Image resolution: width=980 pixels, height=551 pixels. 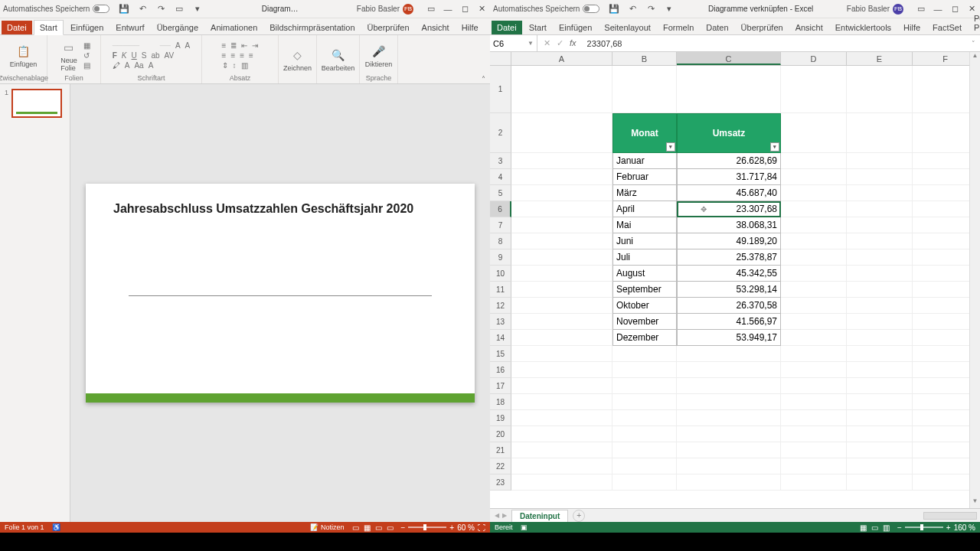 I want to click on page-layout-view-icon: ▭, so click(x=874, y=528).